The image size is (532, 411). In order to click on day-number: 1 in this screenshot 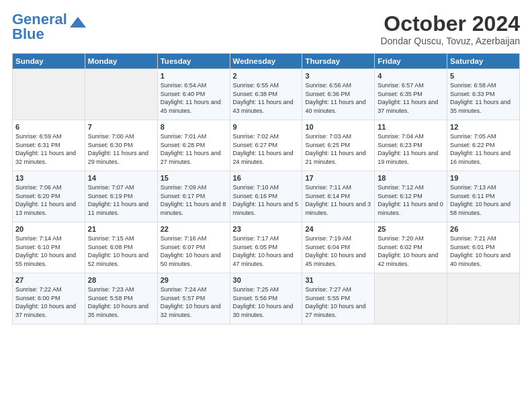, I will do `click(193, 76)`.